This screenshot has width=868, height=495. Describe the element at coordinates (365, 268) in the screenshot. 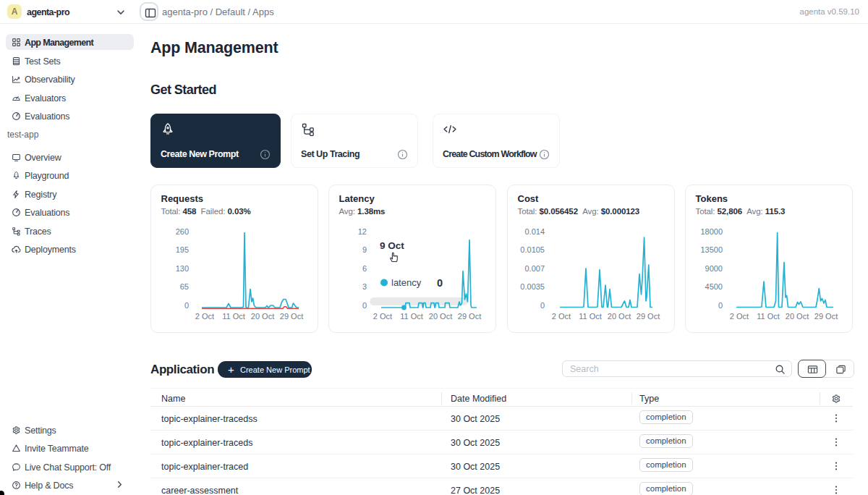

I see `svg-text: 6` at that location.